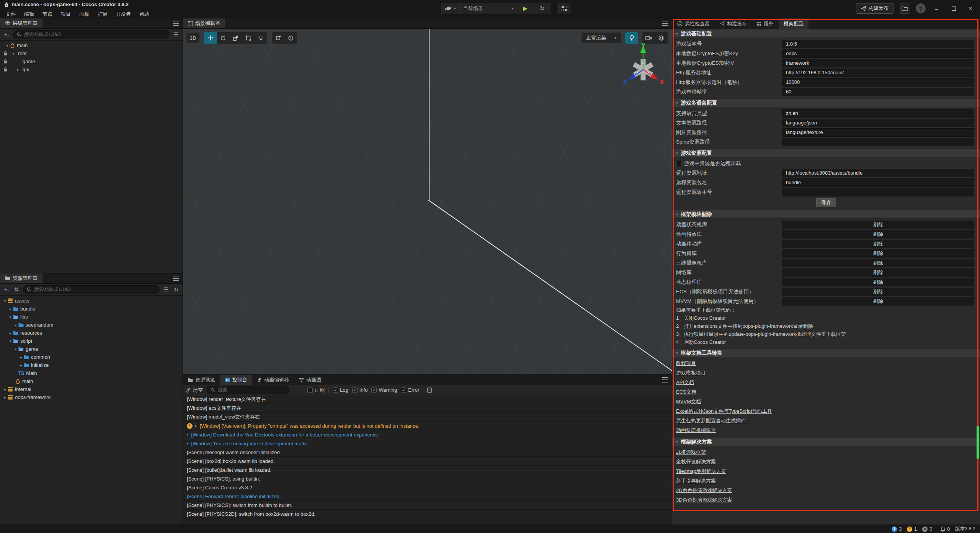 The image size is (980, 533). I want to click on remote-url-input, so click(878, 173).